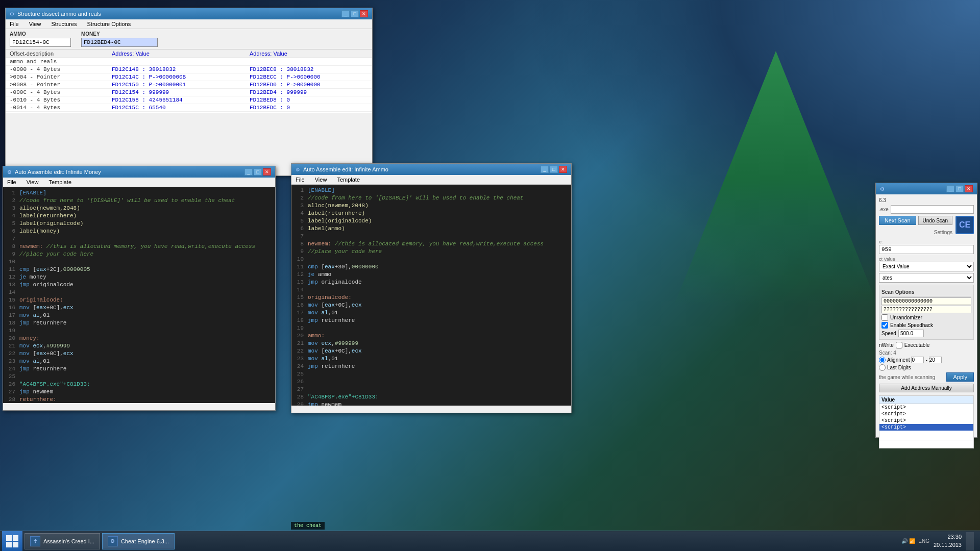 The height and width of the screenshot is (551, 980). Describe the element at coordinates (189, 14) in the screenshot. I see `struct-titlebar: ⚙ Structure dissect:ammo and reals _ □ ✕` at that location.